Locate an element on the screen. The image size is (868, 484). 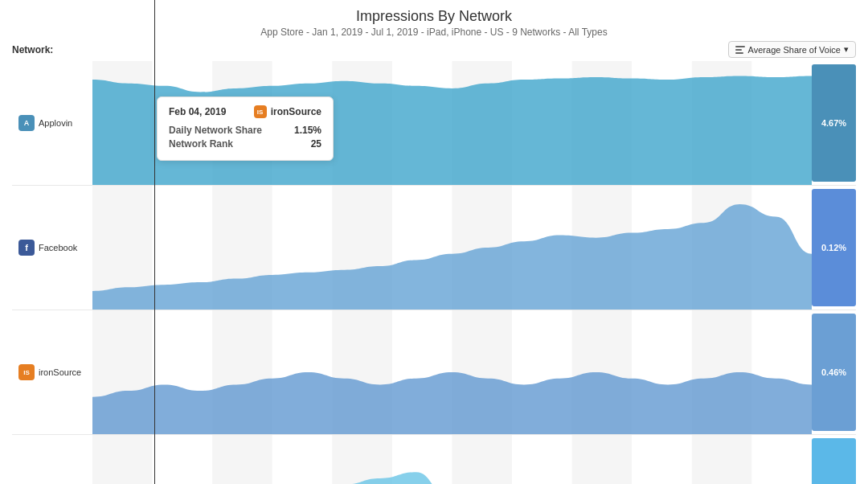
chart-label-facebook: f Facebook is located at coordinates (52, 248).